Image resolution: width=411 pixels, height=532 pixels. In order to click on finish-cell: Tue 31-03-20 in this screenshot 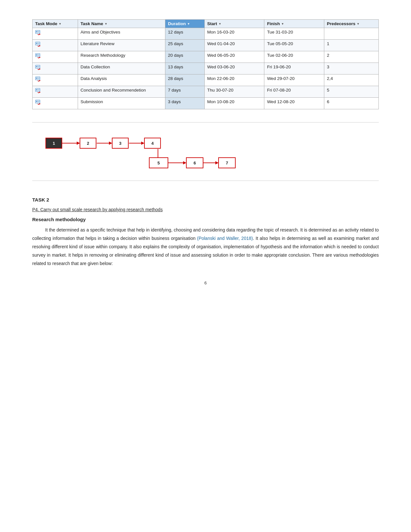, I will do `click(294, 34)`.